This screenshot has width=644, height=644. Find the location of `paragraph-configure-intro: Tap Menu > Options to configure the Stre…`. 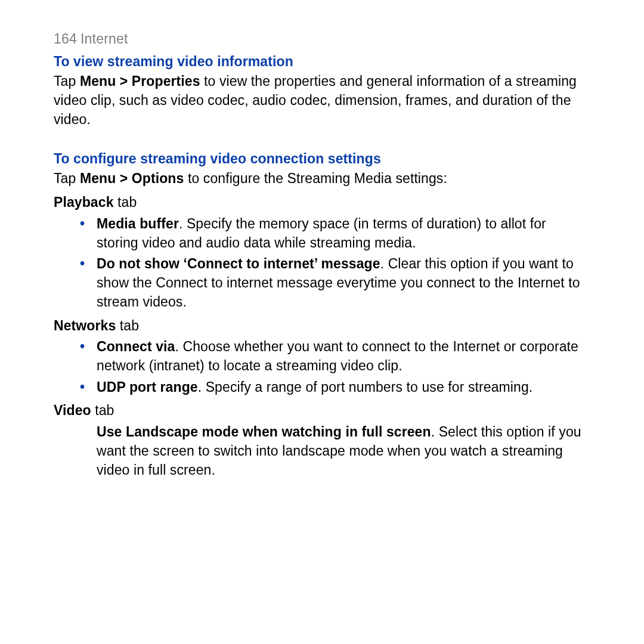

paragraph-configure-intro: Tap Menu > Options to configure the Stre… is located at coordinates (322, 179).